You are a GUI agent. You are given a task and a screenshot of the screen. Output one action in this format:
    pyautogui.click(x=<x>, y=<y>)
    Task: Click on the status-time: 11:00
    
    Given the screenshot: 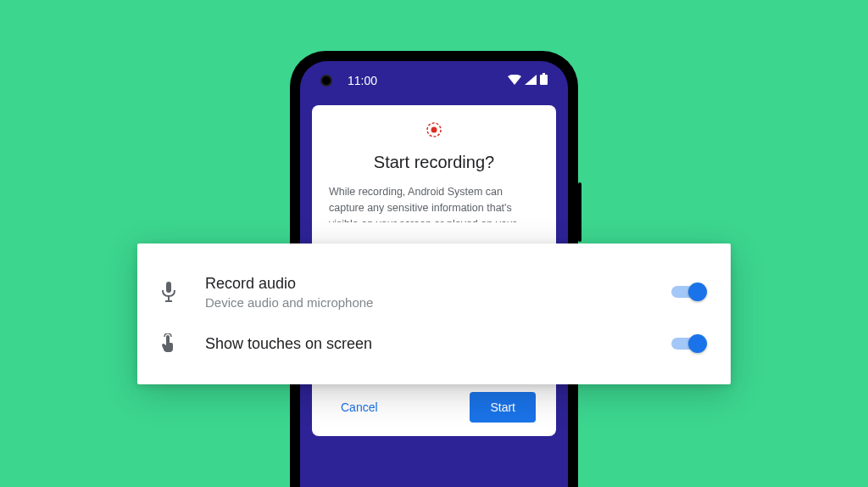 What is the action you would take?
    pyautogui.click(x=363, y=81)
    